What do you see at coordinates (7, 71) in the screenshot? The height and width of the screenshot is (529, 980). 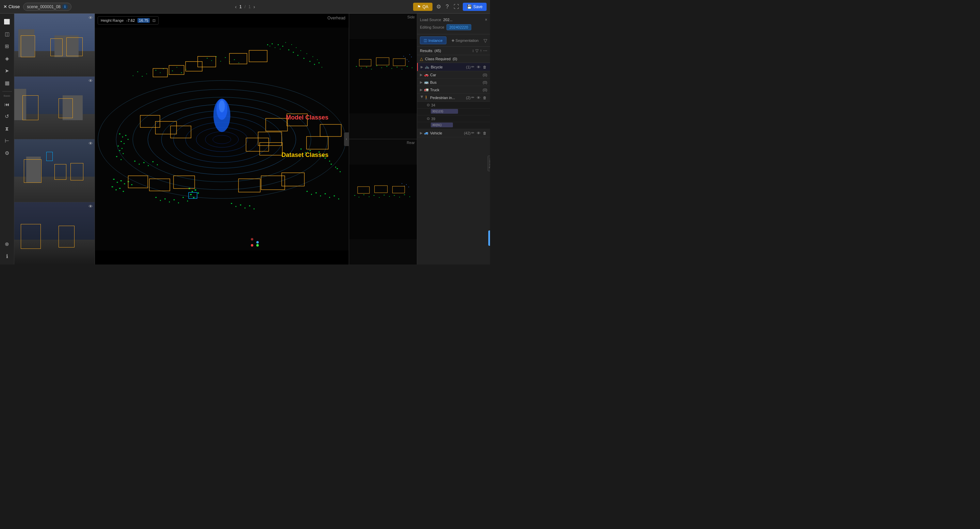 I see `sidebar-icon-arrow: ➤` at bounding box center [7, 71].